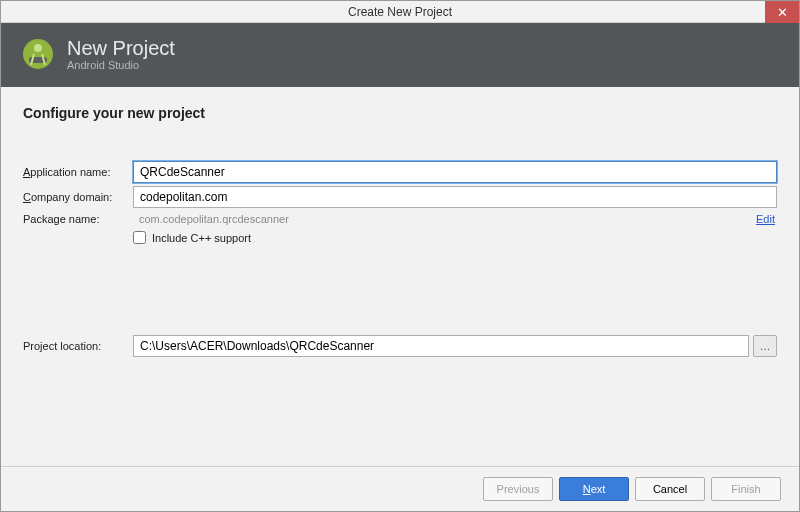 The height and width of the screenshot is (512, 800). I want to click on cancel-button: Cancel, so click(670, 489).